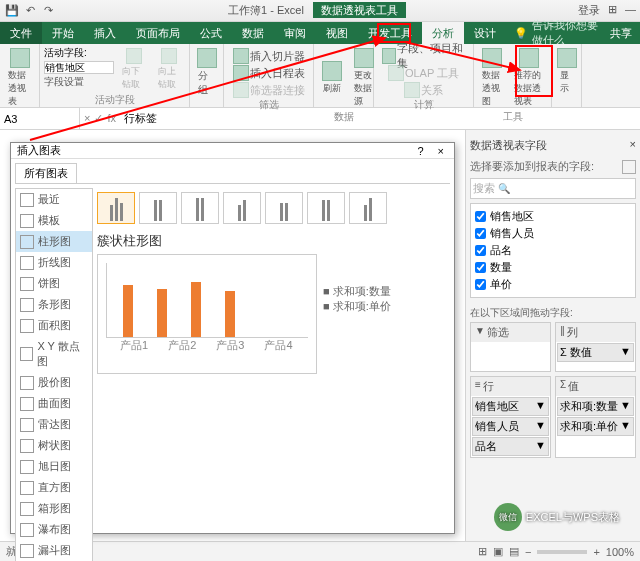  I want to click on tell-me: 💡告诉我你想要做什么, so click(554, 33).